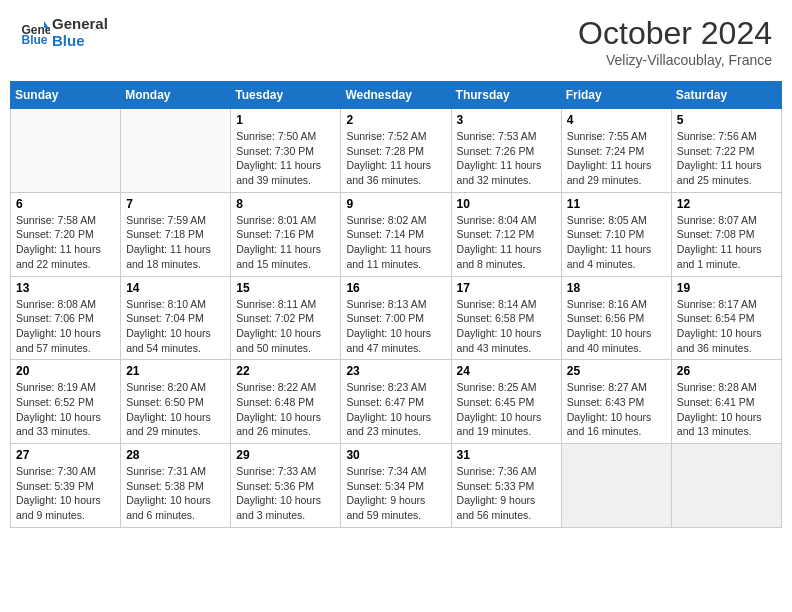 The height and width of the screenshot is (612, 792). Describe the element at coordinates (506, 494) in the screenshot. I see `day-info: Sunrise: 7:36 AM Sunset: 5:33 PM Dayligh…` at that location.